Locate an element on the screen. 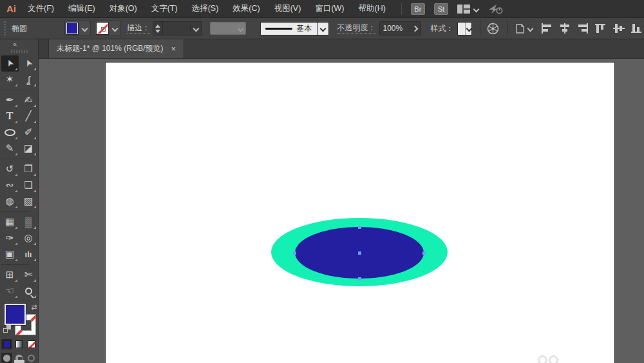 The width and height of the screenshot is (644, 363). menu-item-type: 文字(T) is located at coordinates (165, 9).